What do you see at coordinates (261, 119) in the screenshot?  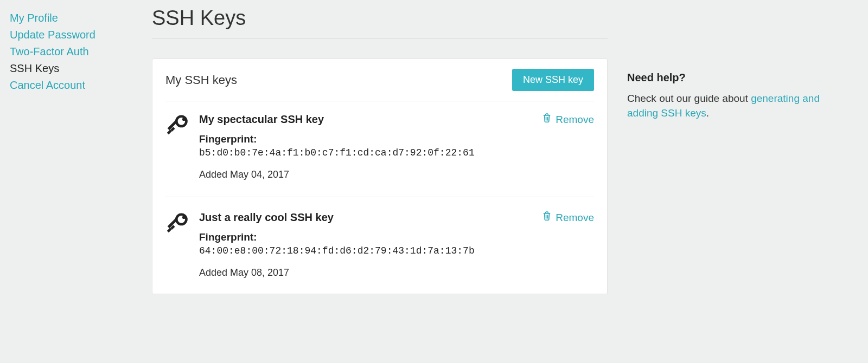 I see `ssh-key-name: My spectacular SSH key` at bounding box center [261, 119].